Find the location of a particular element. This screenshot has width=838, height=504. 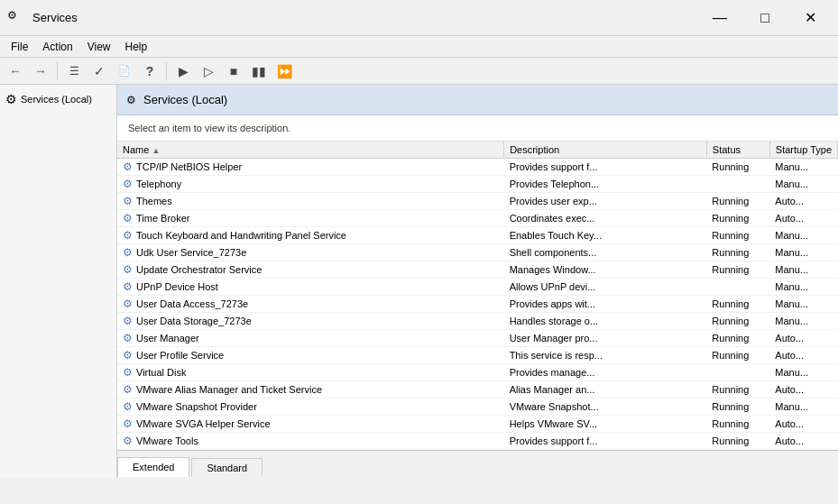

service-name: ⚙Update Orchestrator Service is located at coordinates (310, 270).